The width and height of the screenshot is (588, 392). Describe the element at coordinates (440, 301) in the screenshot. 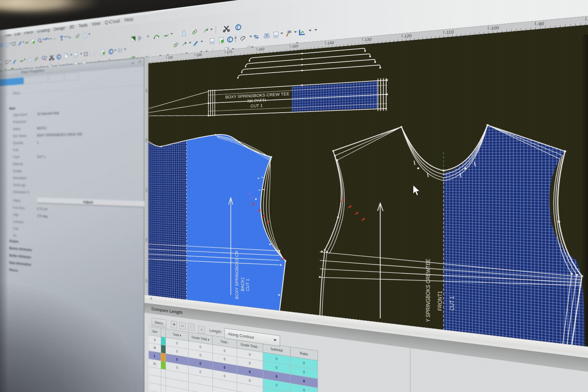

I see `svg-text: FRONT1` at that location.